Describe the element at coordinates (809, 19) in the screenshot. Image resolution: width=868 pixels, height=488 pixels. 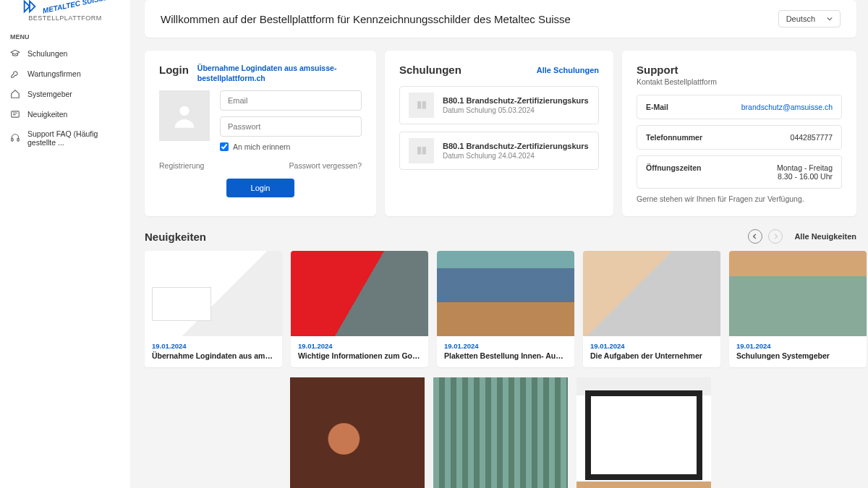
I see `language-select: Deutsch` at that location.